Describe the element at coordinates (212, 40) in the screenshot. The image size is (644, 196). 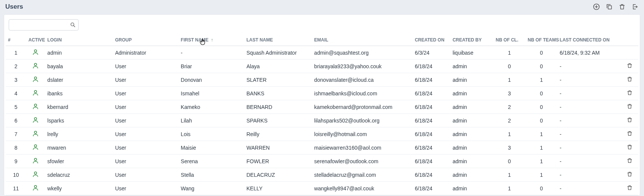
I see `col-header-first-name: FIRST NAME ↑` at that location.